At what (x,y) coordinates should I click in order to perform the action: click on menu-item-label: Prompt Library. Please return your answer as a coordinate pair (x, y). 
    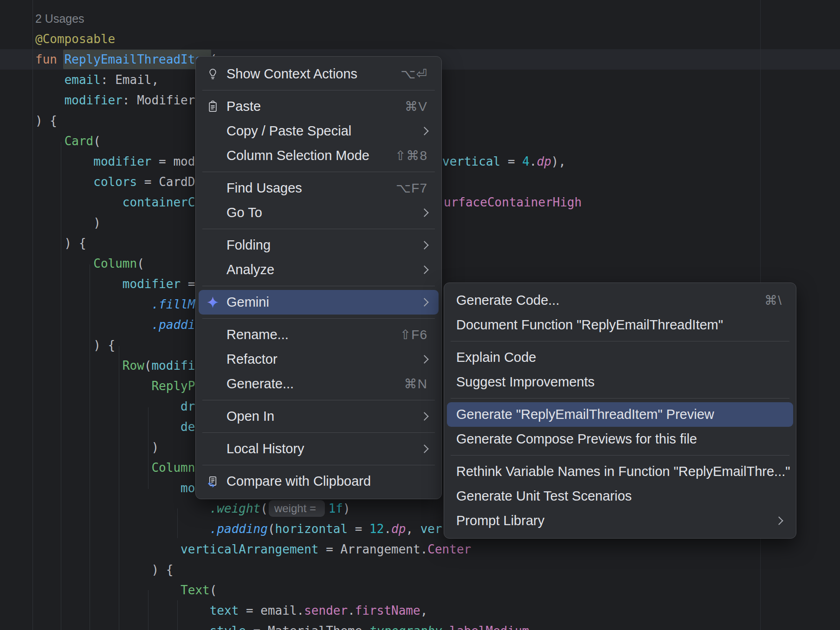
    Looking at the image, I should click on (500, 521).